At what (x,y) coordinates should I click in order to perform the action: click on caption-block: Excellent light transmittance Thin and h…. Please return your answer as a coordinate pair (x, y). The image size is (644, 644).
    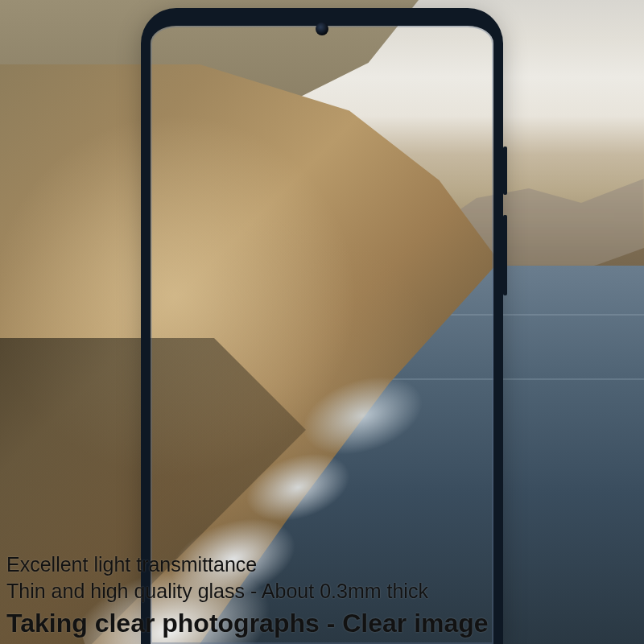
    Looking at the image, I should click on (322, 596).